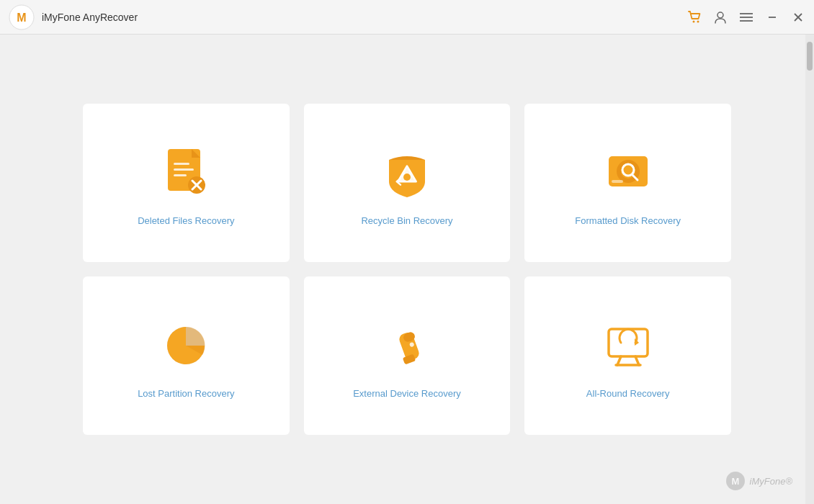  I want to click on user-icon, so click(720, 17).